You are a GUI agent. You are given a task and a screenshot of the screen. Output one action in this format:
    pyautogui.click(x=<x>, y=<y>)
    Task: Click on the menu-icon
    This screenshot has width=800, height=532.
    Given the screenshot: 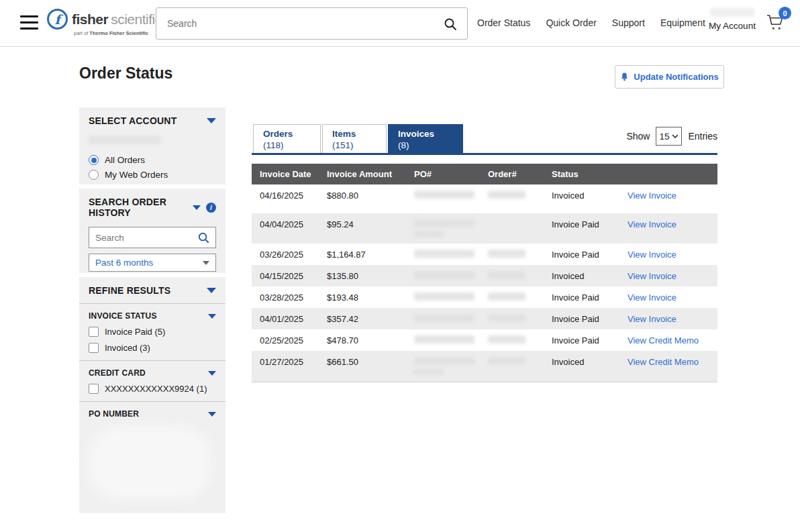 What is the action you would take?
    pyautogui.click(x=30, y=23)
    